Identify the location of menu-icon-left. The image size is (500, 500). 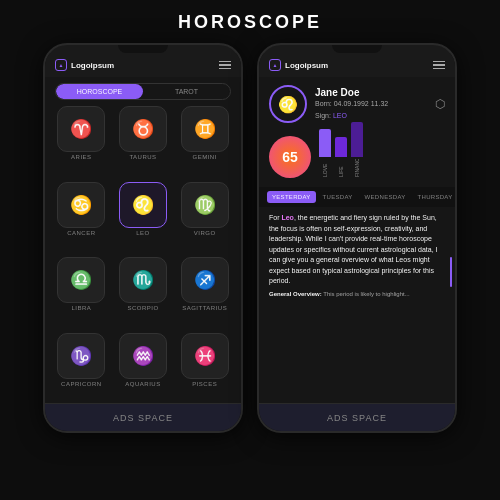
(225, 66).